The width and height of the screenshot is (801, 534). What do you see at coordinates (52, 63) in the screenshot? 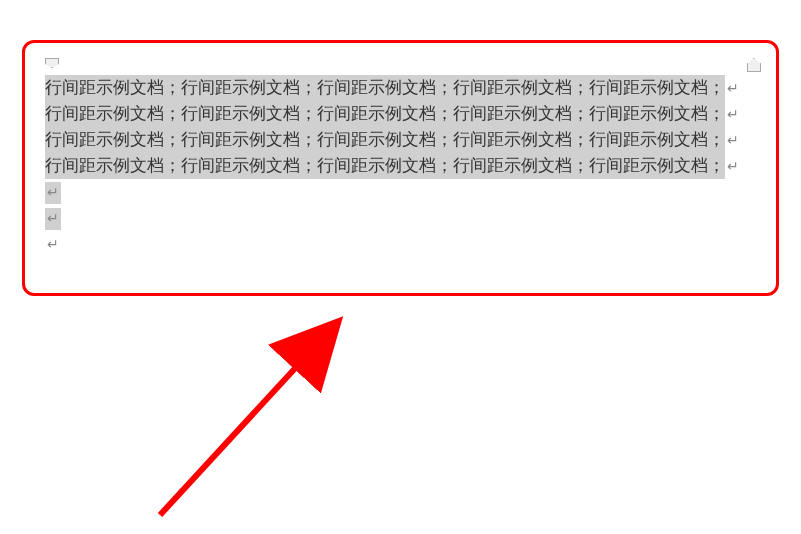
I see `ruler-indent-marker-left` at bounding box center [52, 63].